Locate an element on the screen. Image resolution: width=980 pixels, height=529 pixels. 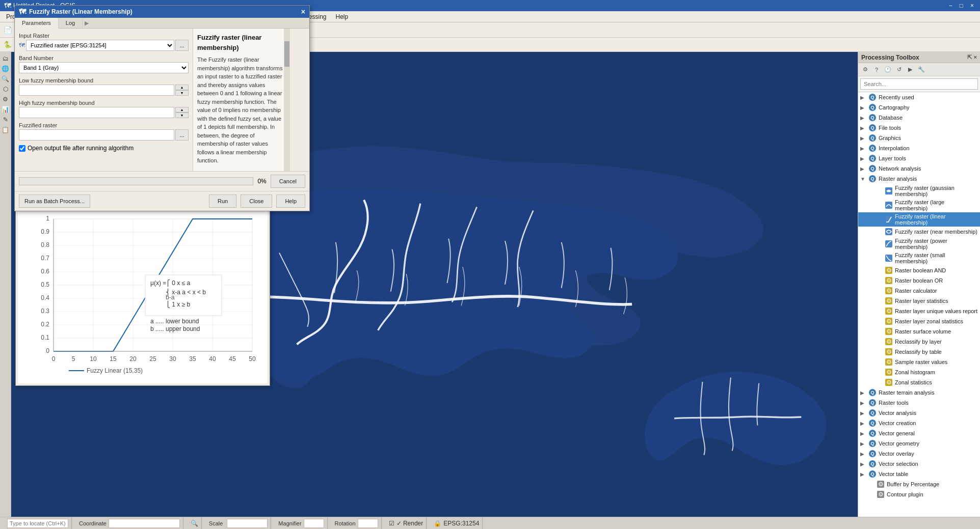
stats-icon: 📊 is located at coordinates (6, 109).